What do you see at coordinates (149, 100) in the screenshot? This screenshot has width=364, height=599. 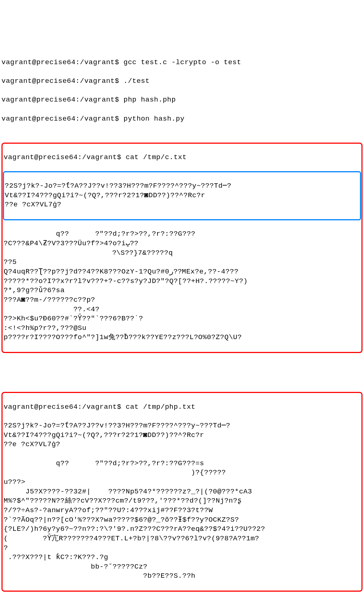 I see `command-text: php hash.php` at bounding box center [149, 100].